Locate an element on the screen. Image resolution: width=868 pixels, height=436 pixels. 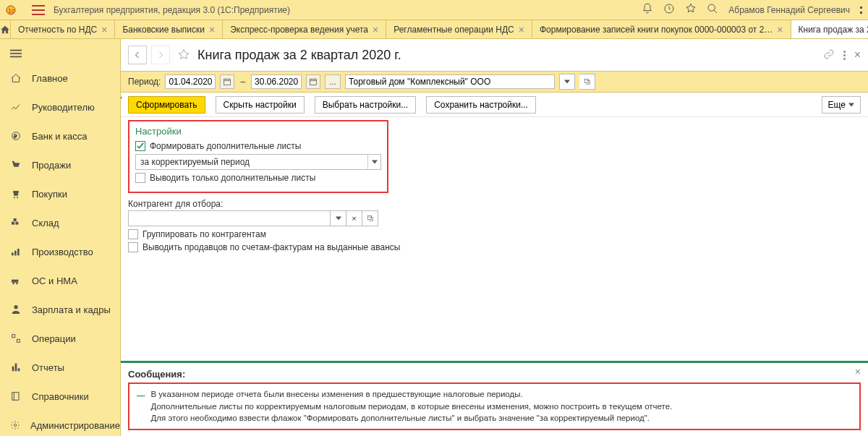
sidebar-item-label: Производство is located at coordinates (62, 252).